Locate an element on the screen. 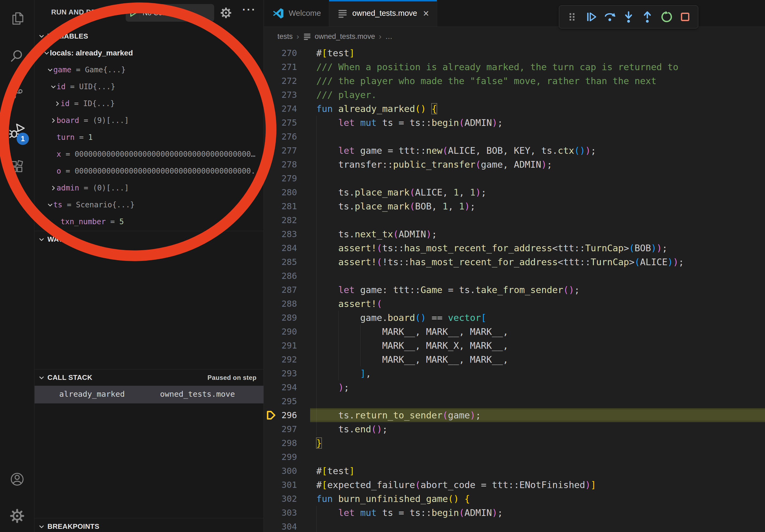 This screenshot has height=532, width=765. code-line-304: 304 is located at coordinates (514, 526).